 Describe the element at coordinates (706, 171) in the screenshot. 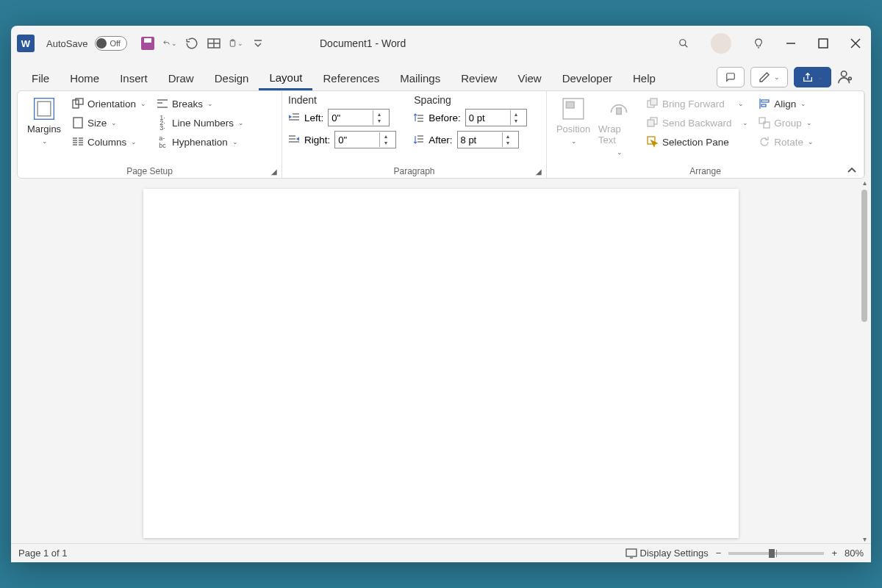

I see `group-title-arrange: Arrange` at that location.